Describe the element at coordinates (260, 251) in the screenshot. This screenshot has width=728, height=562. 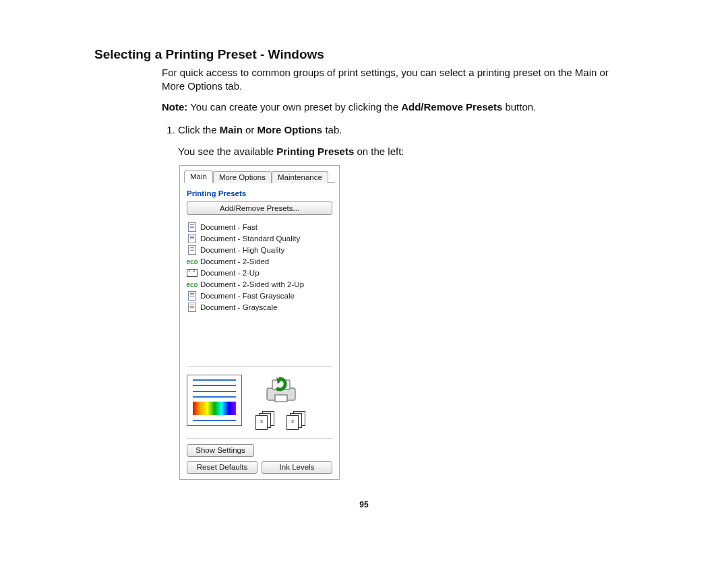
I see `preset-document-high-quality: Document - High Quality` at that location.